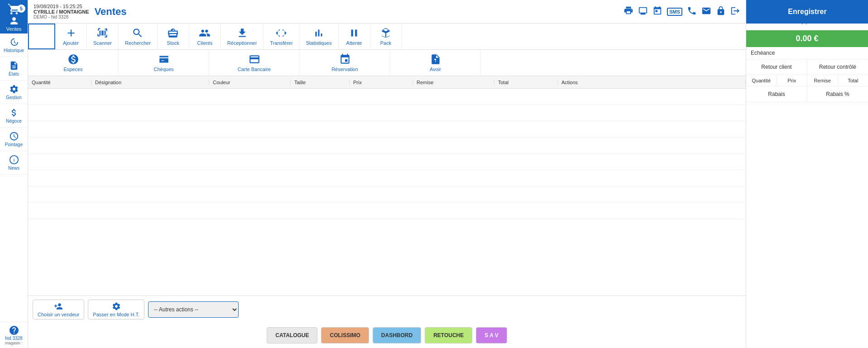 The height and width of the screenshot is (348, 868). I want to click on header-demo: DEMO - hid 3328, so click(62, 17).